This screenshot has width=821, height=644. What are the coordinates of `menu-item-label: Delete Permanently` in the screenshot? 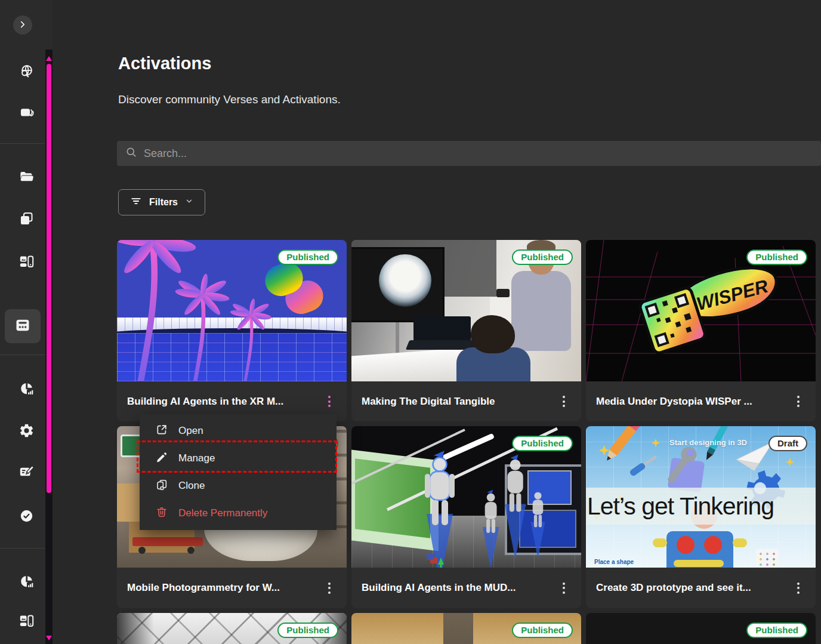 It's located at (223, 513).